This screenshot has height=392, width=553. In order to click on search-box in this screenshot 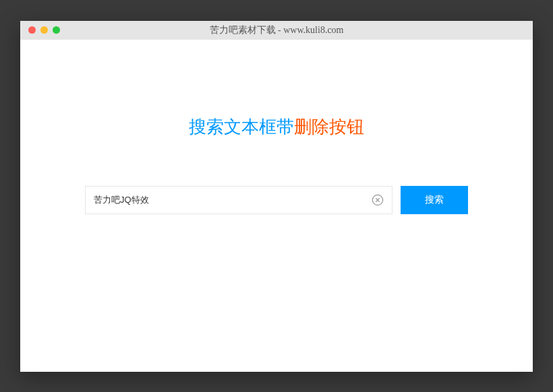, I will do `click(239, 200)`.